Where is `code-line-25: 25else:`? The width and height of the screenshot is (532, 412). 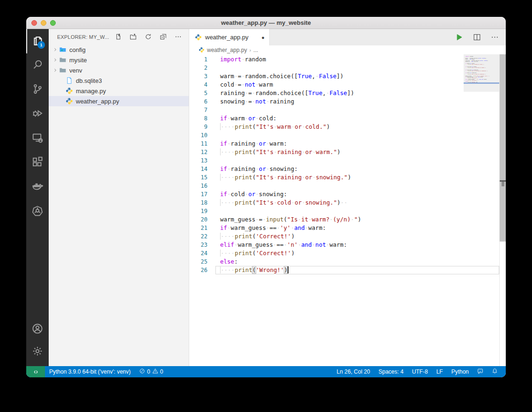
code-line-25: 25else: is located at coordinates (344, 262).